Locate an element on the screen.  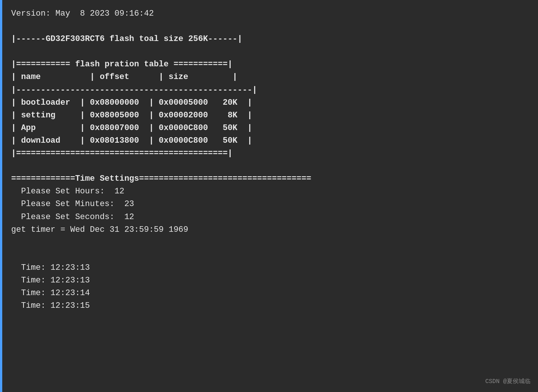
terminal-line: | App | 0x08007000 | 0x0000C800 50K | is located at coordinates (271, 128).